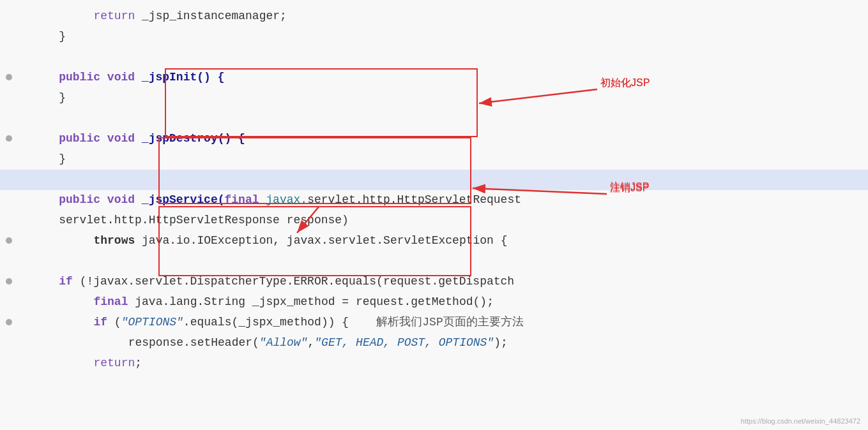  I want to click on code-line-line14: if (!javax.servlet.DispatcherType.ERROR.…, so click(434, 282).